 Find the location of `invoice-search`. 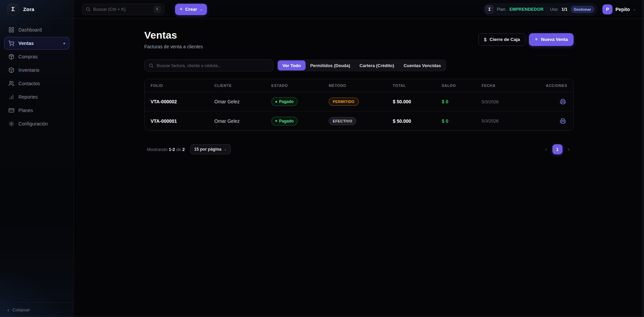

invoice-search is located at coordinates (209, 65).